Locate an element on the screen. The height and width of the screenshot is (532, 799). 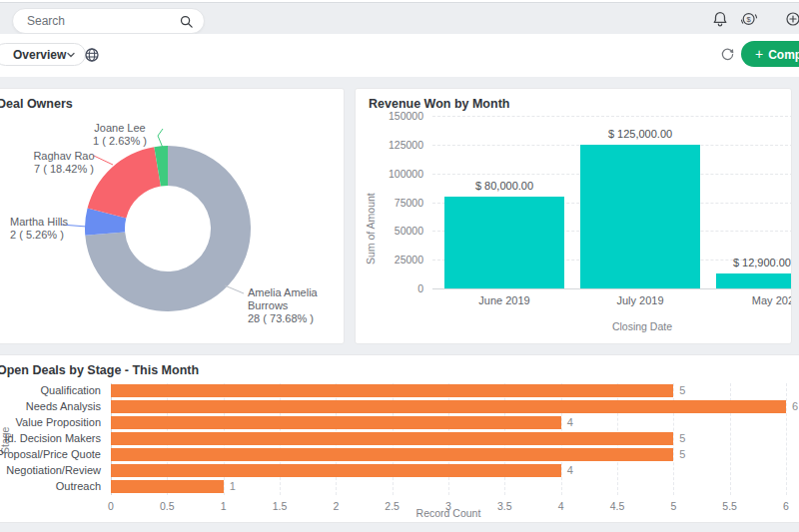
stage-bar-id-decision-makers is located at coordinates (392, 439).